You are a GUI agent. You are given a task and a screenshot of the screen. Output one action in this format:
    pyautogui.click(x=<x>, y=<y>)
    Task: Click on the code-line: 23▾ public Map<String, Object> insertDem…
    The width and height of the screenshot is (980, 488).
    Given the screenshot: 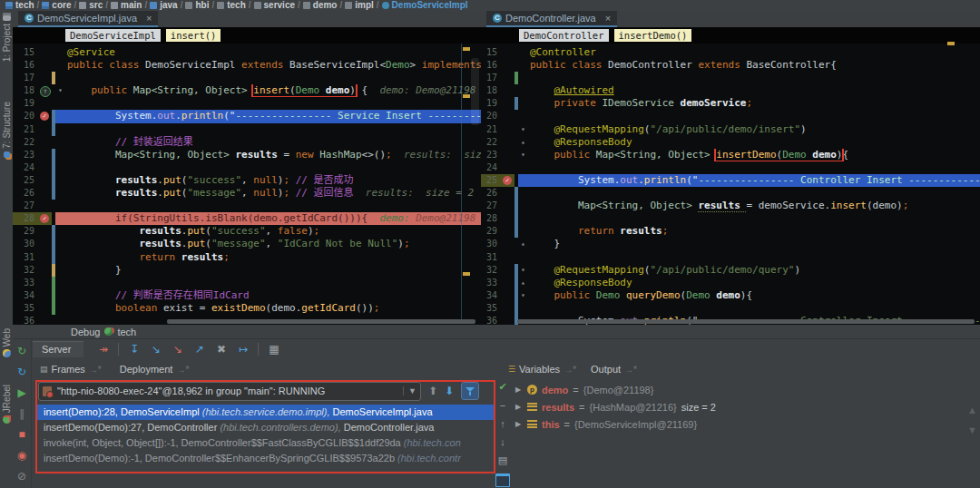 What is the action you would take?
    pyautogui.click(x=730, y=155)
    